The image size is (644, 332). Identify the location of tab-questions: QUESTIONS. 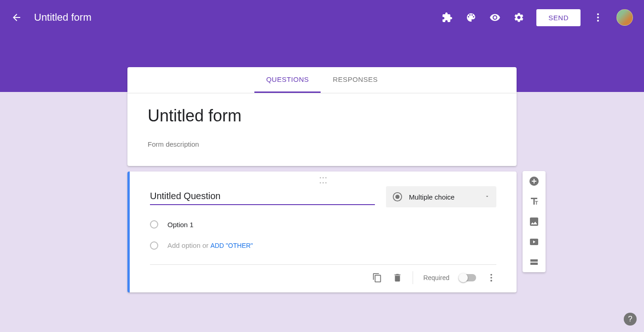
(288, 80).